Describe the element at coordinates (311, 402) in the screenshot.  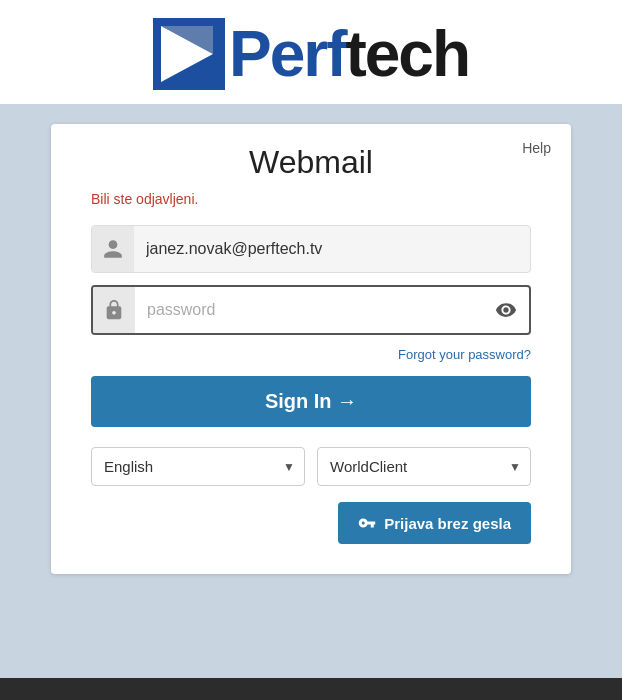
I see `sign-in-button: Sign In →` at that location.